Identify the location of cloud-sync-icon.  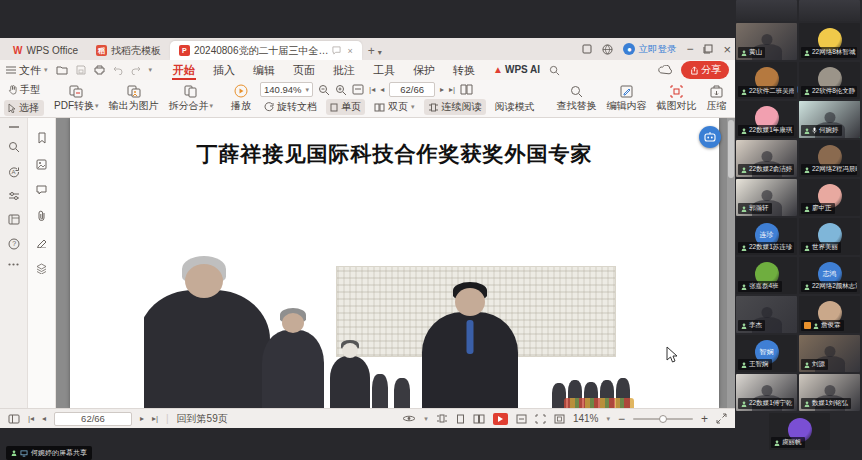
(665, 70).